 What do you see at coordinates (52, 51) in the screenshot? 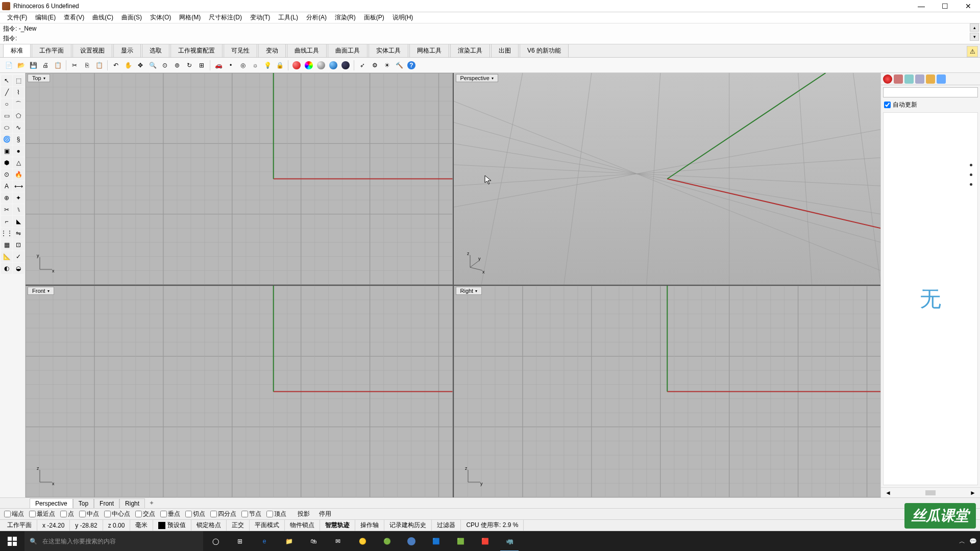
I see `tab-cplanes: 工作平面` at bounding box center [52, 51].